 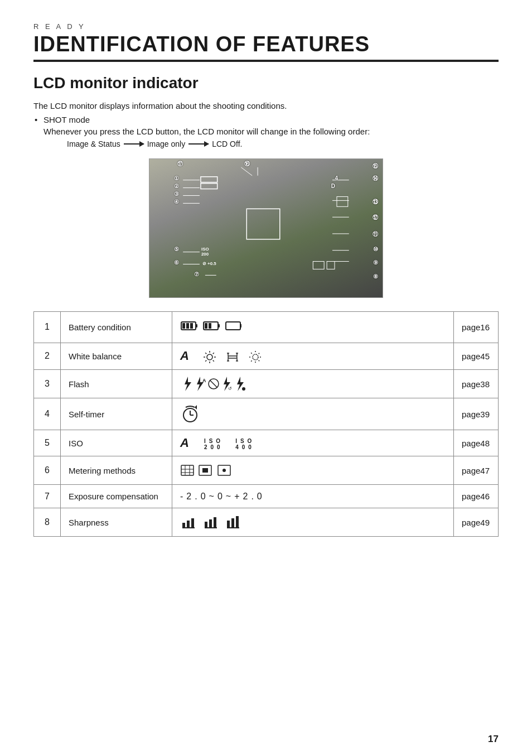 What do you see at coordinates (117, 327) in the screenshot?
I see `row-name-1: Battery condition` at bounding box center [117, 327].